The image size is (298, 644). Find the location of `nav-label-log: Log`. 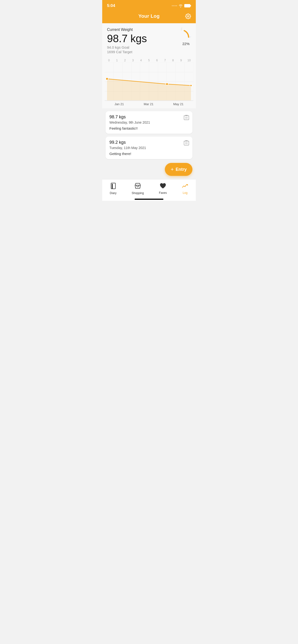

nav-label-log: Log is located at coordinates (185, 193).